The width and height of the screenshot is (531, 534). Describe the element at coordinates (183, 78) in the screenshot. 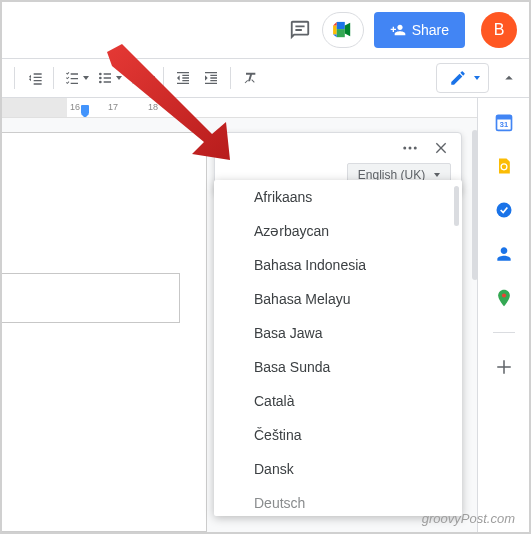

I see `decrease-indent-button` at that location.